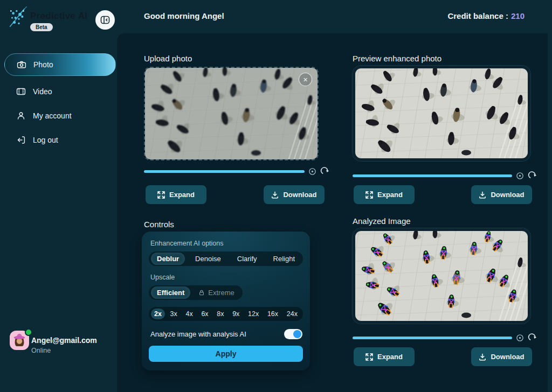 This screenshot has width=552, height=392. Describe the element at coordinates (501, 356) in the screenshot. I see `analyzed-download-button: Download` at that location.